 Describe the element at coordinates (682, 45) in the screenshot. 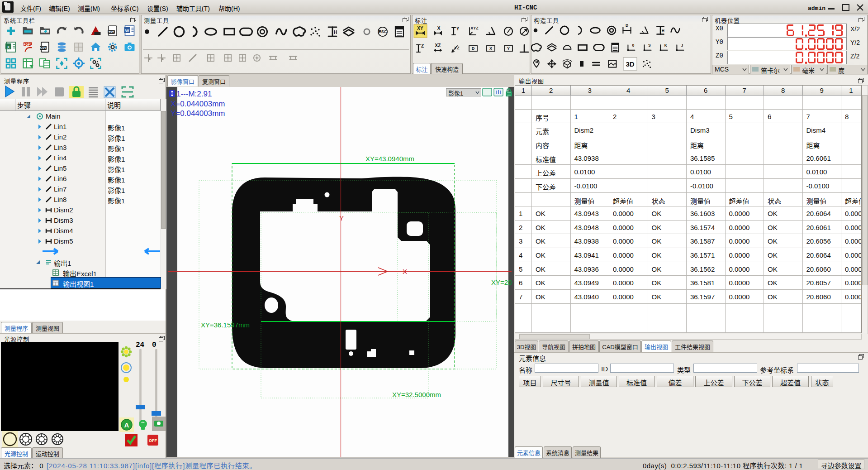

I see `svg-text: J` at that location.